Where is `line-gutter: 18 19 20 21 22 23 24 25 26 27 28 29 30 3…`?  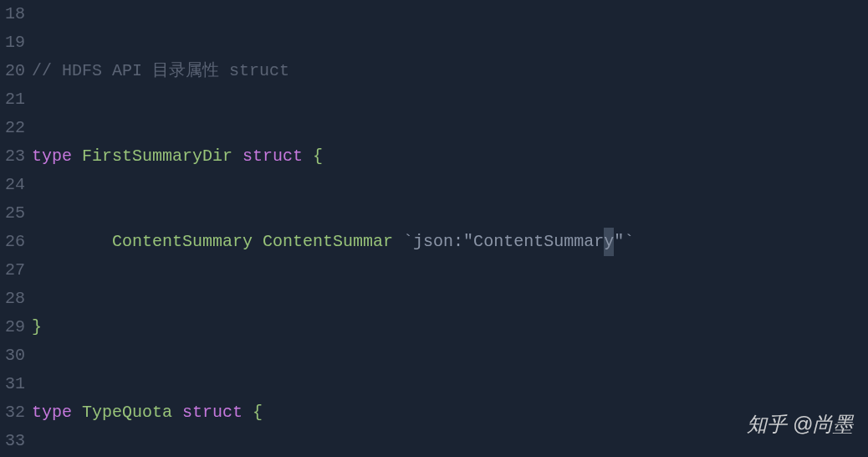
line-gutter: 18 19 20 21 22 23 24 25 26 27 28 29 30 3… is located at coordinates (16, 228).